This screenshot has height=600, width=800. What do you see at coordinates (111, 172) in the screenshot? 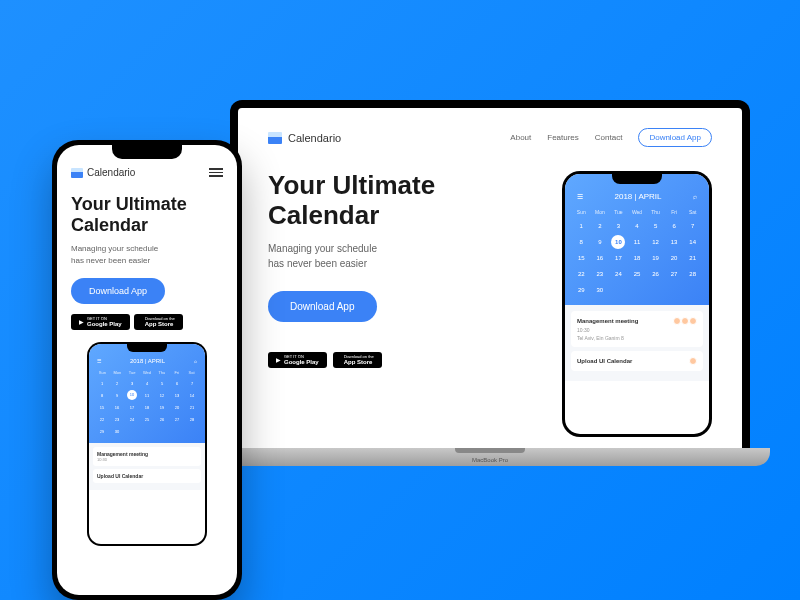
I see `logo-text: Calendario` at bounding box center [111, 172].